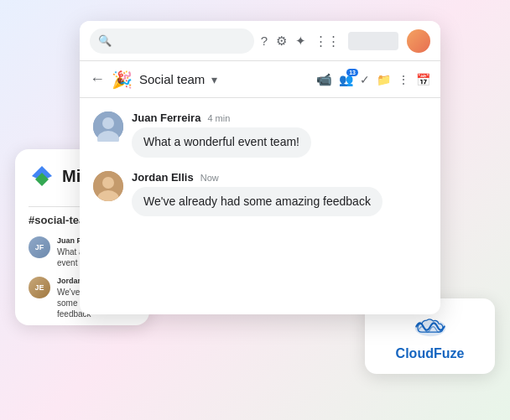 This screenshot has width=510, height=420. What do you see at coordinates (42, 176) in the screenshot?
I see `mio-icon` at bounding box center [42, 176].